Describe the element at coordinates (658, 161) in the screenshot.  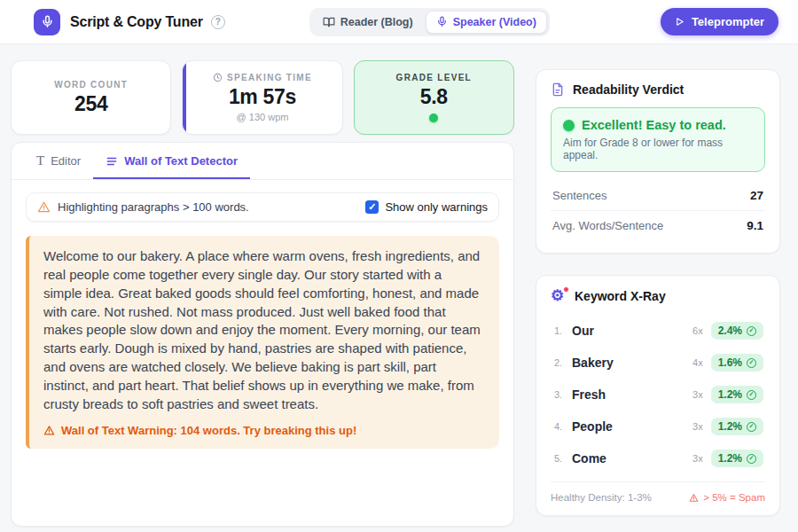
I see `readability-verdict-card: Readability Verdict Excellent! Easy to r…` at that location.